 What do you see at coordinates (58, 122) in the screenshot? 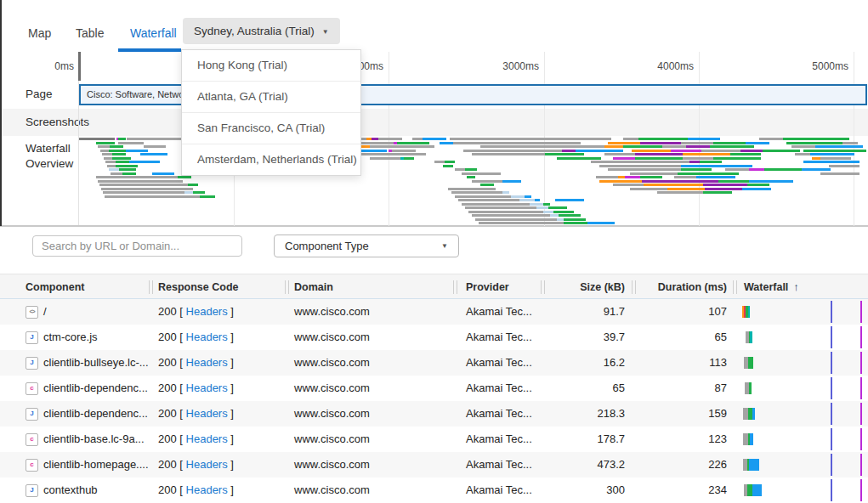
I see `screenshots-row-label: Screenshots` at bounding box center [58, 122].